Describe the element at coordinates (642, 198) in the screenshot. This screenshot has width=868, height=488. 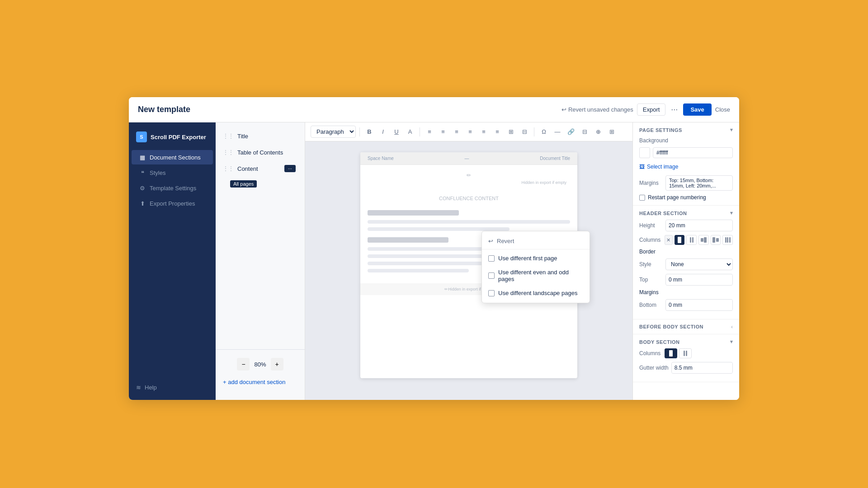
I see `restart-numbering-checkbox` at that location.